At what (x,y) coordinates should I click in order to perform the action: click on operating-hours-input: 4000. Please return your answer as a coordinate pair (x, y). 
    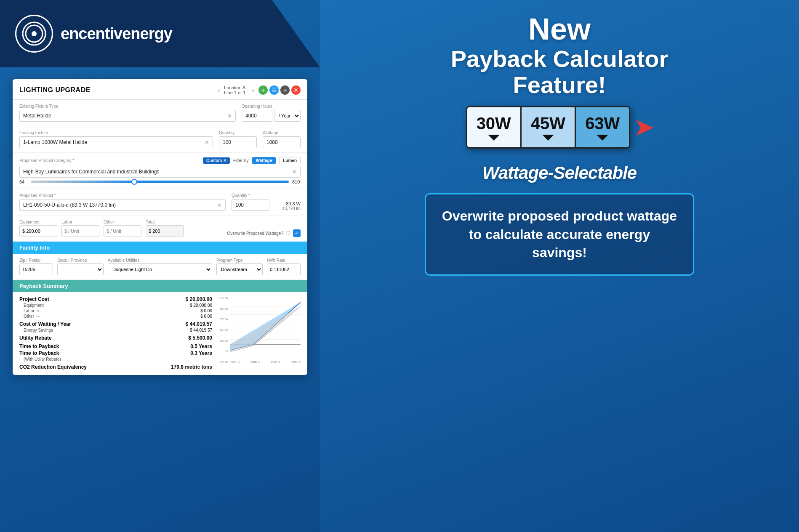
    Looking at the image, I should click on (257, 116).